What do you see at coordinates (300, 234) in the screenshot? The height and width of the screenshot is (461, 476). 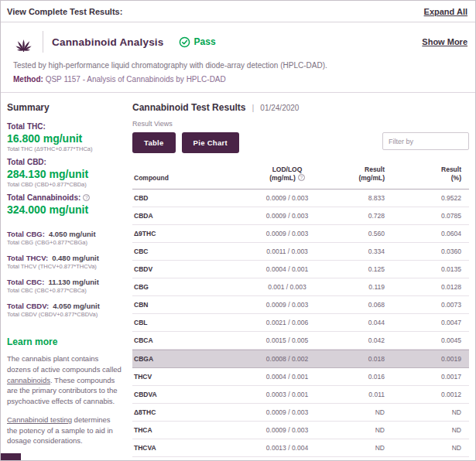 I see `table-row: Δ9THC 0.0009 / 0.003 0.560 0.0604` at bounding box center [300, 234].